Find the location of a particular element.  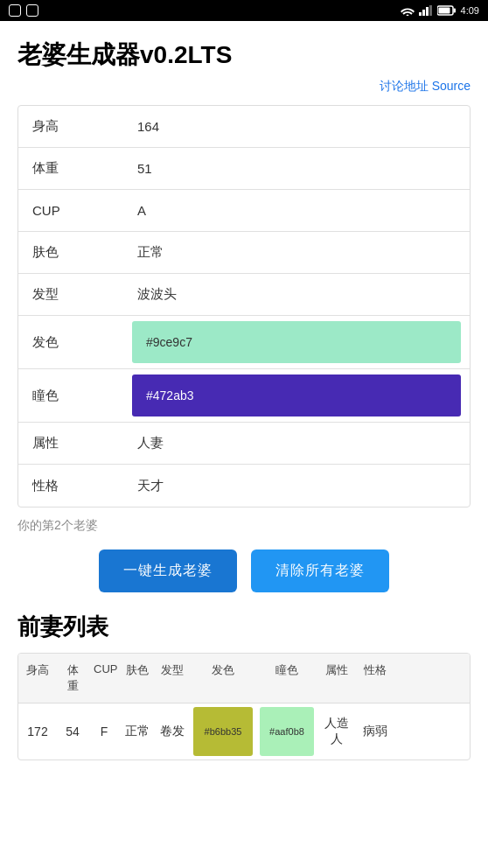

button-row: 一键生成老婆 清除所有老婆 is located at coordinates (244, 570).